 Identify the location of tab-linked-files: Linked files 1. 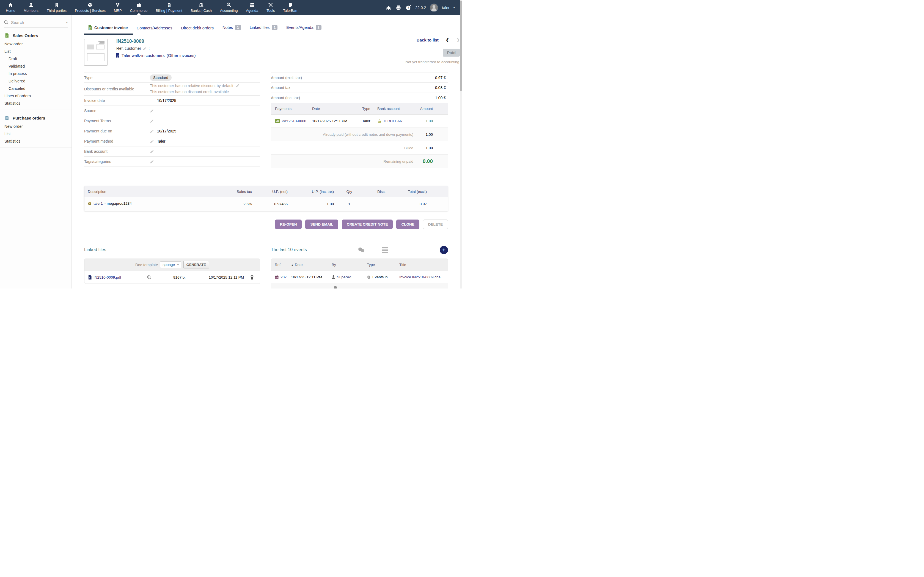
(264, 28).